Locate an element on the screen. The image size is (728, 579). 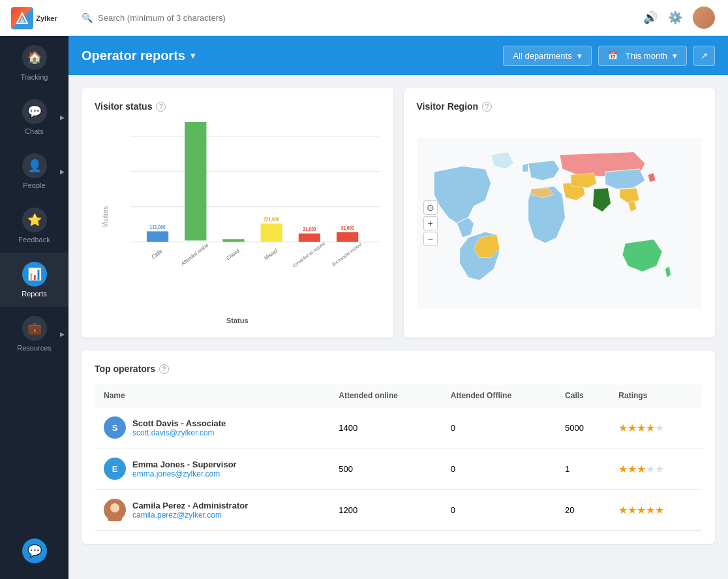
map-zoom-out-button: − is located at coordinates (431, 239).